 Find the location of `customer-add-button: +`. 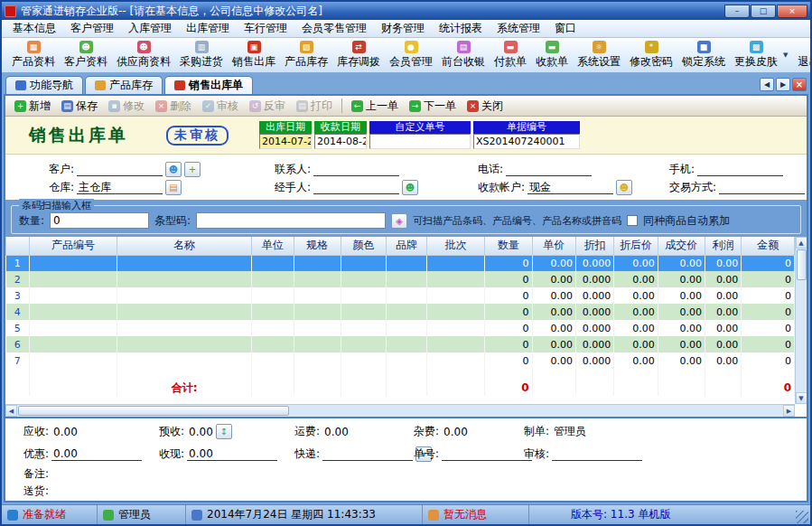

customer-add-button: + is located at coordinates (192, 170).